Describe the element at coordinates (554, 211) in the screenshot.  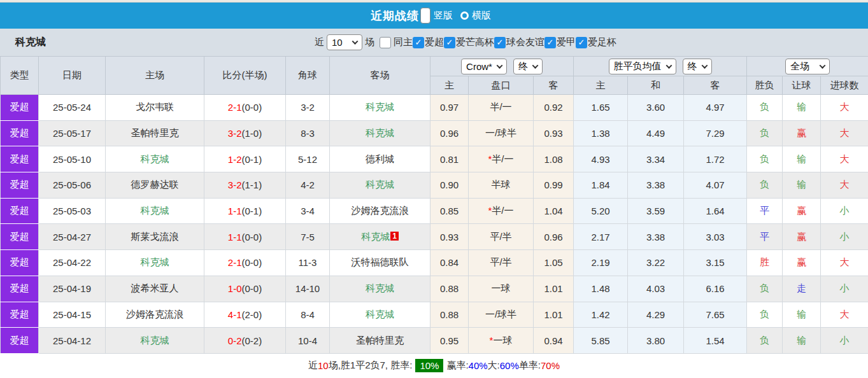
I see `odds-away-cell: 1.04` at that location.